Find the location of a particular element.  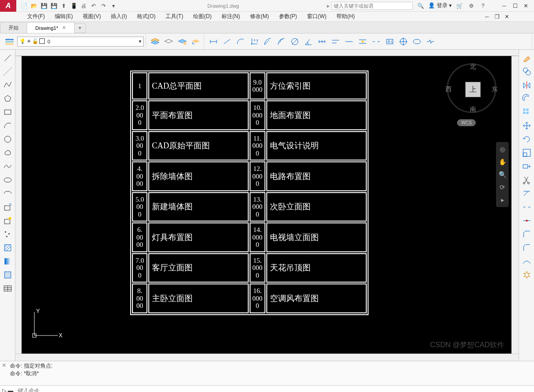

scrollbar-horizontal is located at coordinates (267, 357).